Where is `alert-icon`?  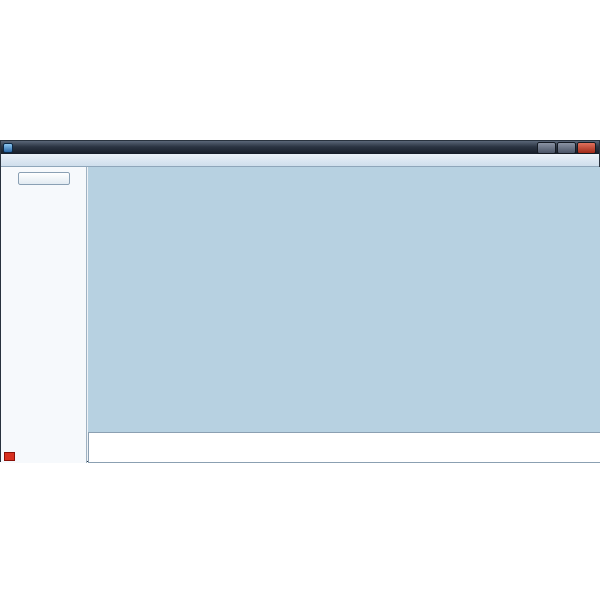 alert-icon is located at coordinates (10, 456).